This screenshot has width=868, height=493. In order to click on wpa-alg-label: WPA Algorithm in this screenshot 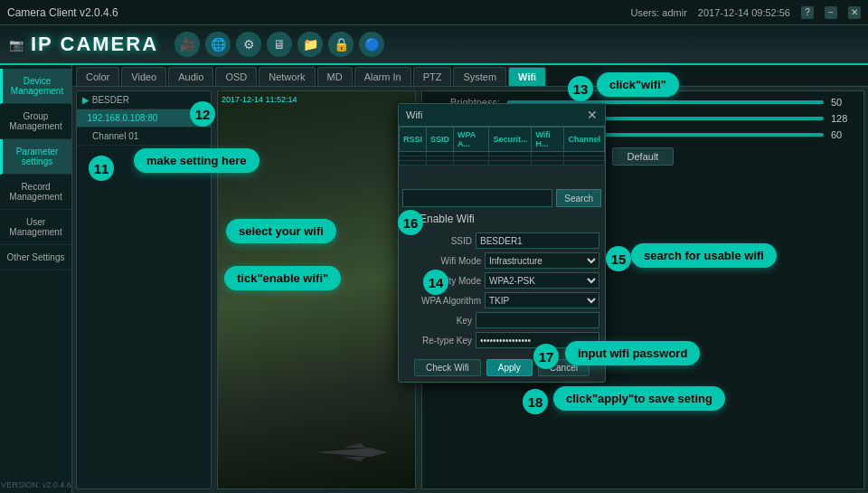, I will do `click(443, 300)`.